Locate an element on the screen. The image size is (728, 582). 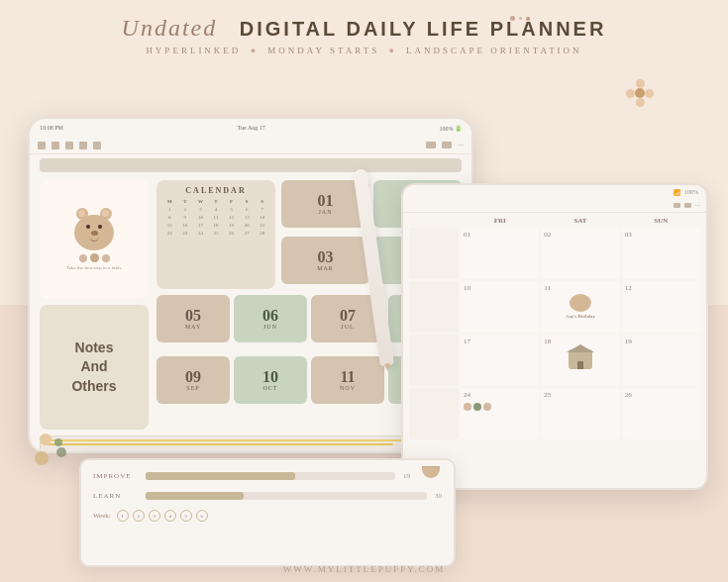
week-circle-3: 3 is located at coordinates (155, 516).